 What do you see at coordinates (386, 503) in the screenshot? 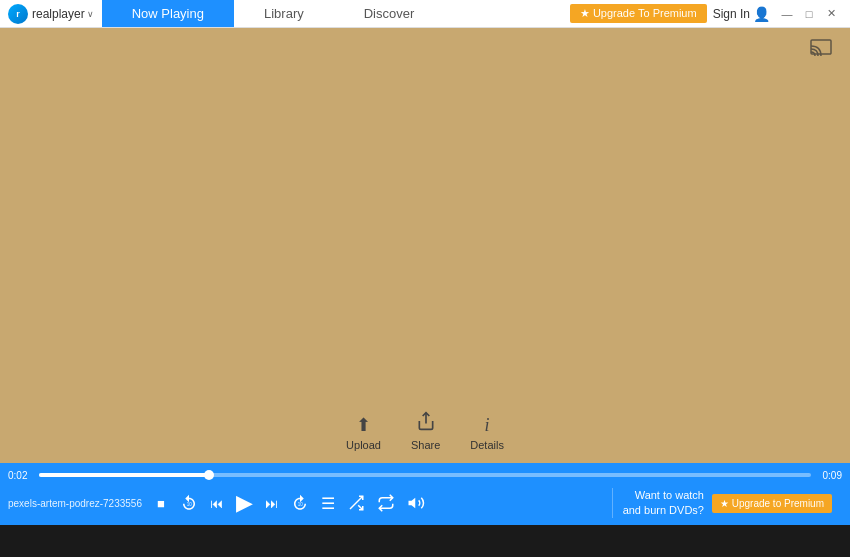
I see `repeat-button` at bounding box center [386, 503].